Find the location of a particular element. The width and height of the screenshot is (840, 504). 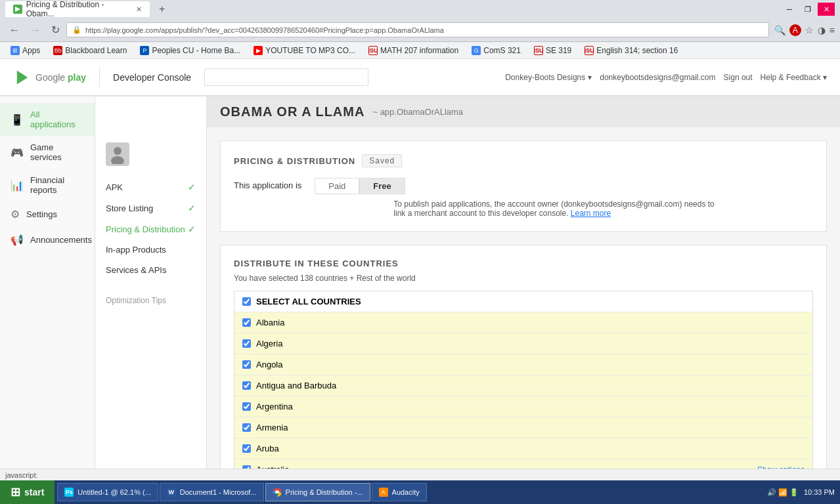

sidebar-settings-label: Settings is located at coordinates (42, 214).